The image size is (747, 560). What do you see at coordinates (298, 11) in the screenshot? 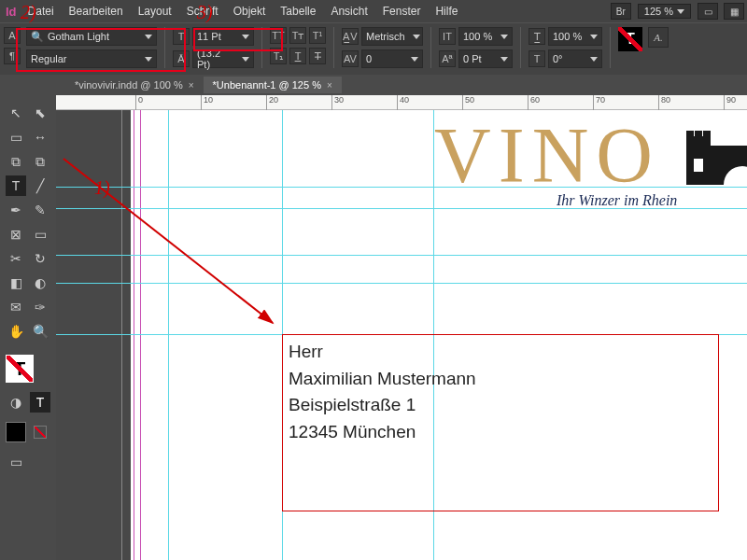
I see `menu-tabelle: Tabelle` at bounding box center [298, 11].